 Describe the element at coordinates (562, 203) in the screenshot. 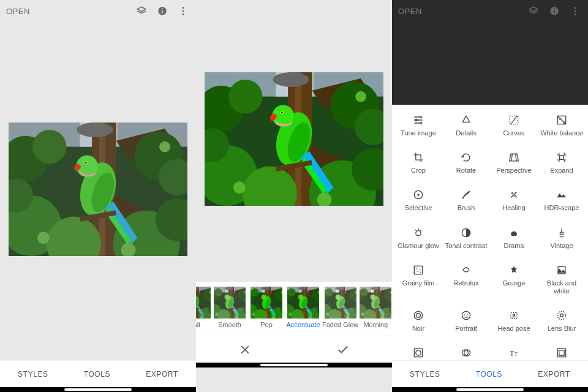

I see `tool-hdr: HDR-scape` at that location.